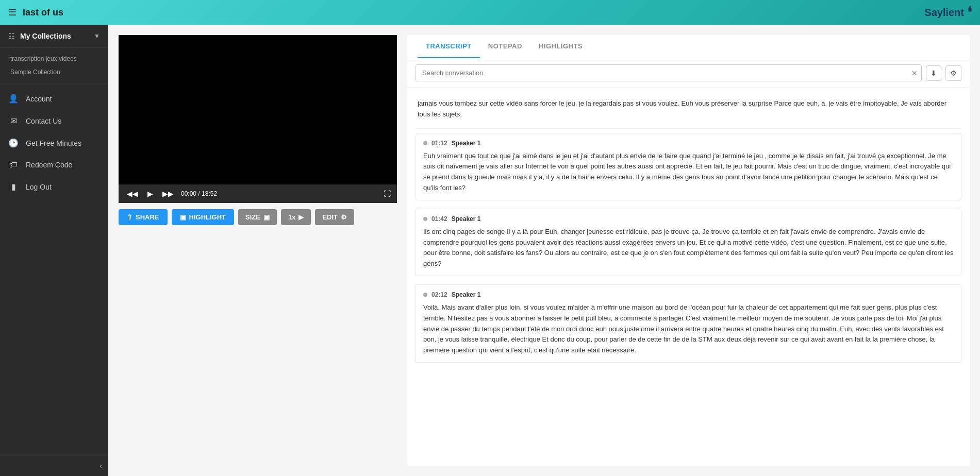 The height and width of the screenshot is (476, 980). I want to click on tab-highlights: HIGHLIGHTS, so click(561, 46).